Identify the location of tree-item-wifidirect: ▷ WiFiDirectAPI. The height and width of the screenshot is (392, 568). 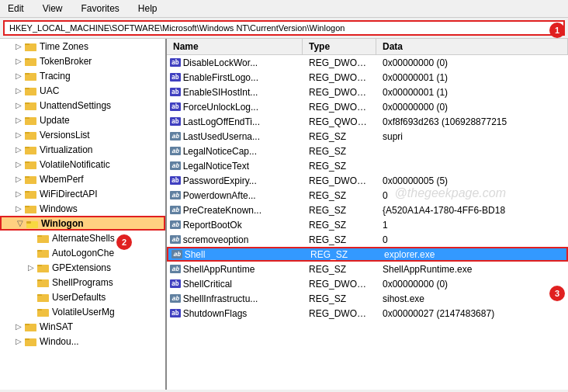
(82, 194).